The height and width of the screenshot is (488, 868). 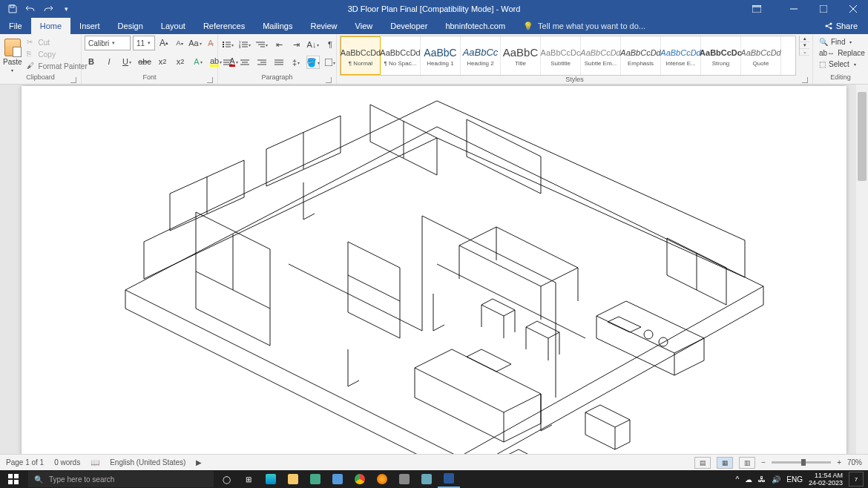 I want to click on decrease-indent-button: ⇤, so click(x=279, y=44).